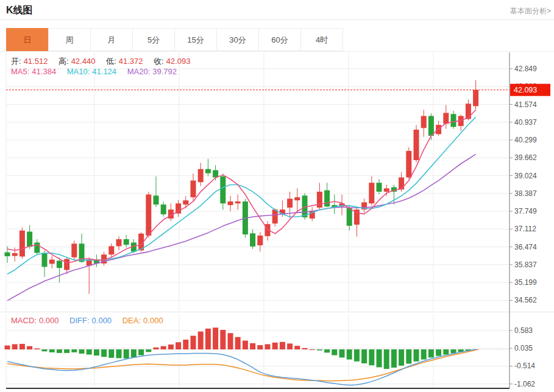  What do you see at coordinates (83, 61) in the screenshot?
I see `high-value: 42.440` at bounding box center [83, 61].